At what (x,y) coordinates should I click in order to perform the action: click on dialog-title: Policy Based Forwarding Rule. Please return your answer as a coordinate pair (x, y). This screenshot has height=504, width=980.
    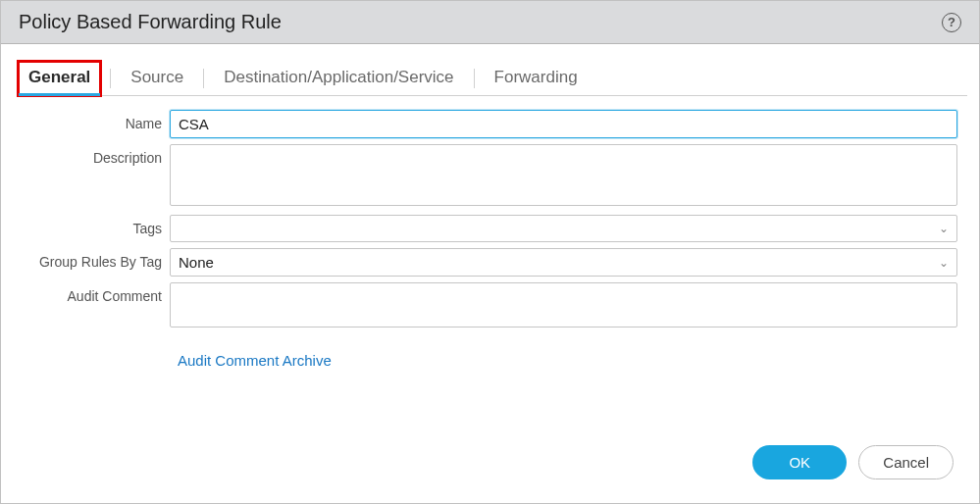
    Looking at the image, I should click on (150, 22).